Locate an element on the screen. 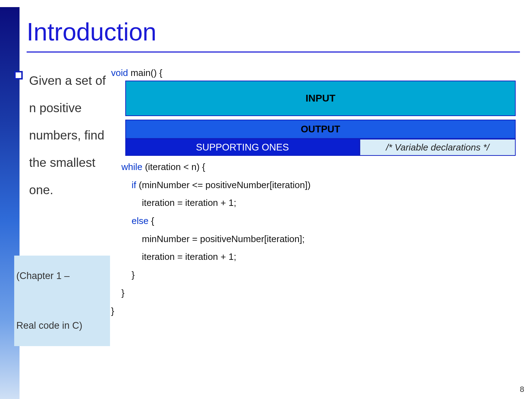 Image resolution: width=532 pixels, height=399 pixels. keyword-else: else is located at coordinates (140, 221).